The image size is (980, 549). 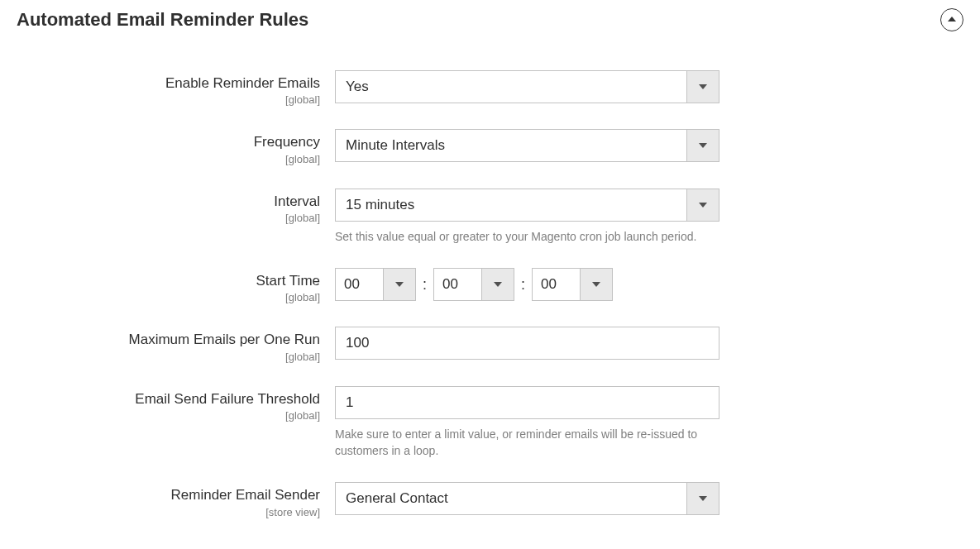 I want to click on select-value: General Contact, so click(x=511, y=499).